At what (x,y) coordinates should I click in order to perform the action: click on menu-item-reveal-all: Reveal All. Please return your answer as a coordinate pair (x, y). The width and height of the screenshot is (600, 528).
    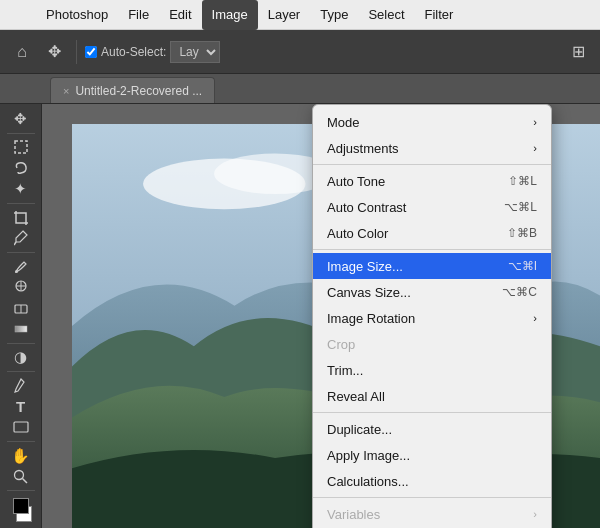
    Looking at the image, I should click on (432, 396).